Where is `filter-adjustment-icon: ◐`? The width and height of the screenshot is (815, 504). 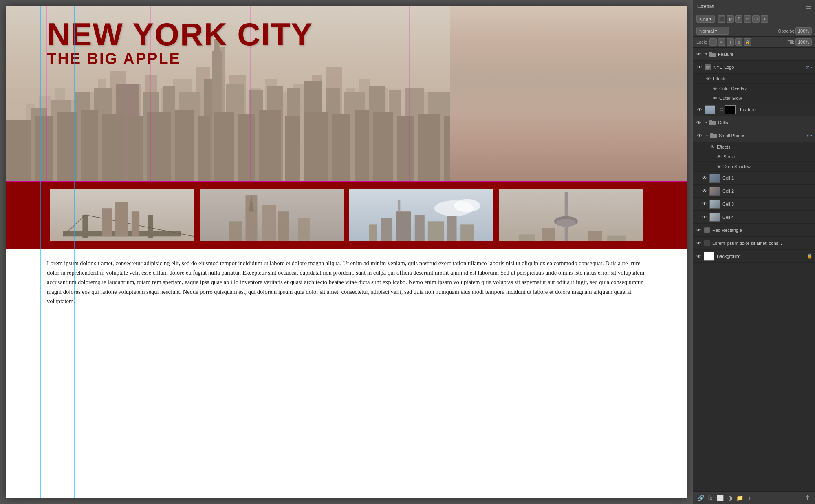
filter-adjustment-icon: ◐ is located at coordinates (730, 19).